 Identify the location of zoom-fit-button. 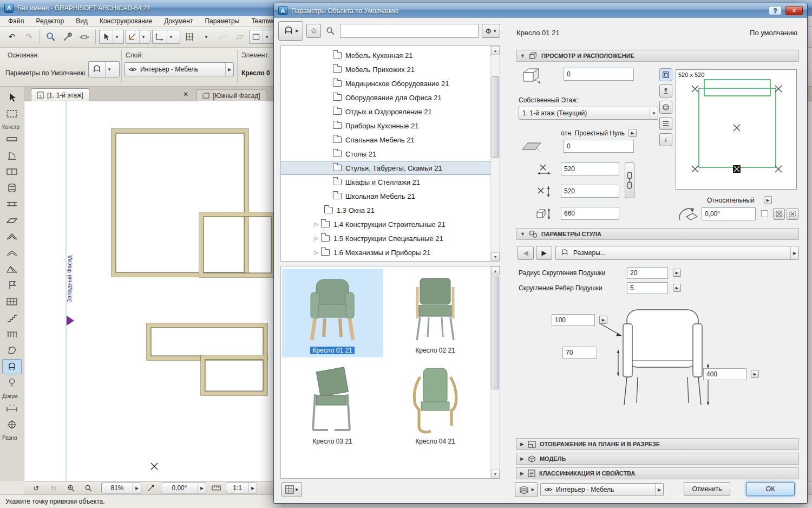
(88, 488).